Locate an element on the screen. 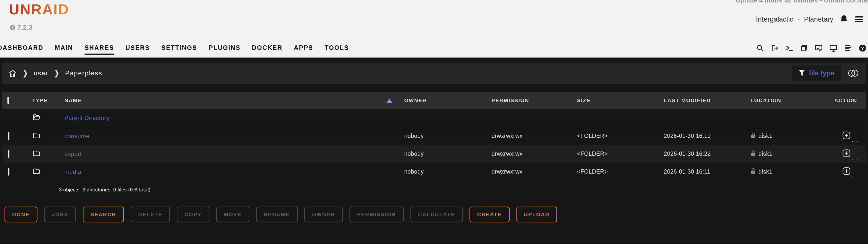 Image resolution: width=868 pixels, height=244 pixels. done-button: DONE is located at coordinates (21, 214).